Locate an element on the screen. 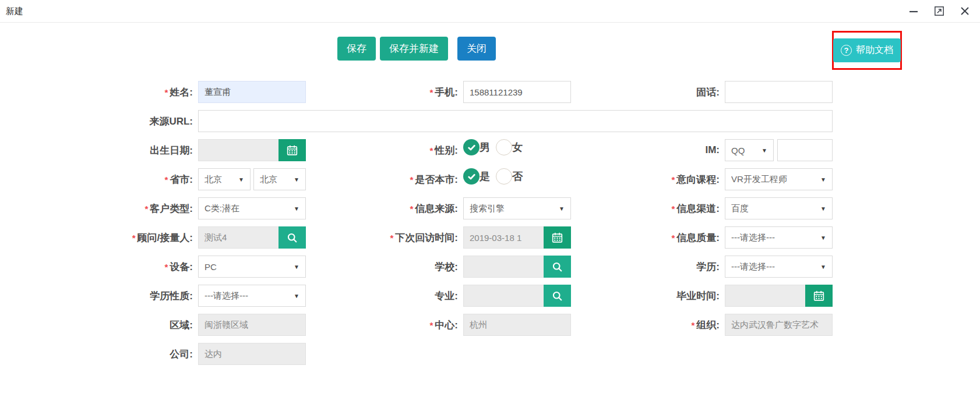  name-input is located at coordinates (252, 92).